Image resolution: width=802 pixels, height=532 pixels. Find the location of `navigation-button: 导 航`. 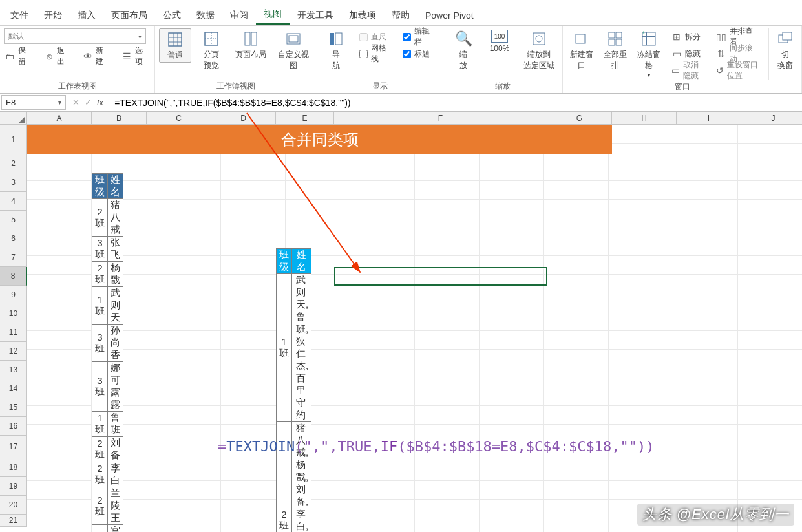

navigation-button: 导 航 is located at coordinates (336, 50).